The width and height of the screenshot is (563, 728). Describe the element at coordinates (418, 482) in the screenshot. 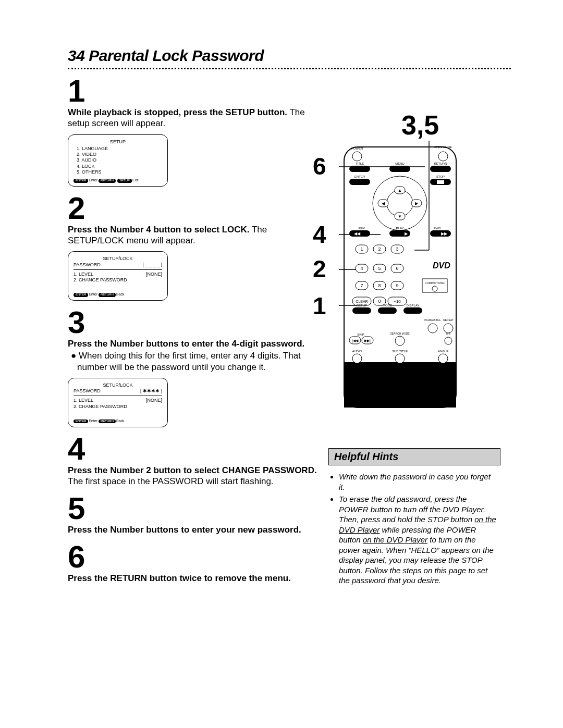

I see `hint-1: Write down the password in case you forg…` at that location.